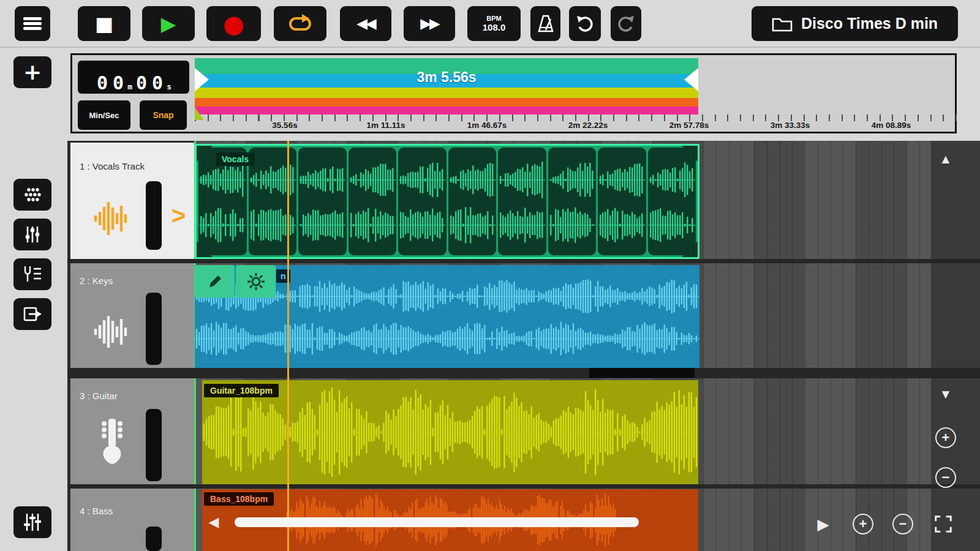 The image size is (980, 551). What do you see at coordinates (32, 274) in the screenshot?
I see `instrument-list-icon` at bounding box center [32, 274].